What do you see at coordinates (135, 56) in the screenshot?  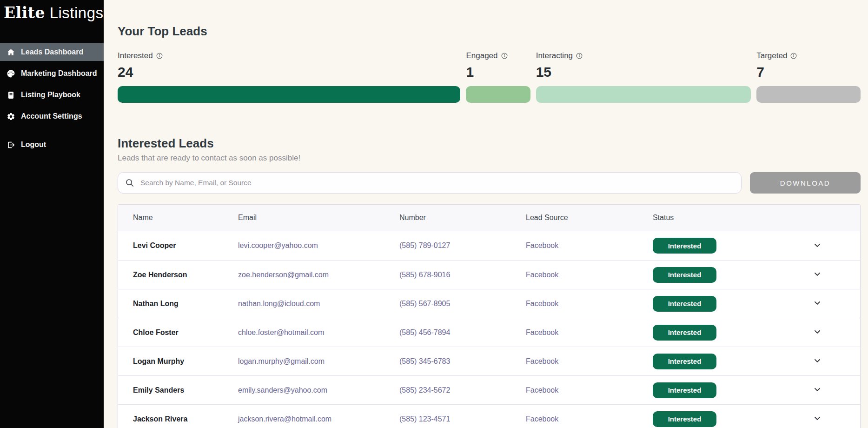 I see `stat-label: Interested` at bounding box center [135, 56].